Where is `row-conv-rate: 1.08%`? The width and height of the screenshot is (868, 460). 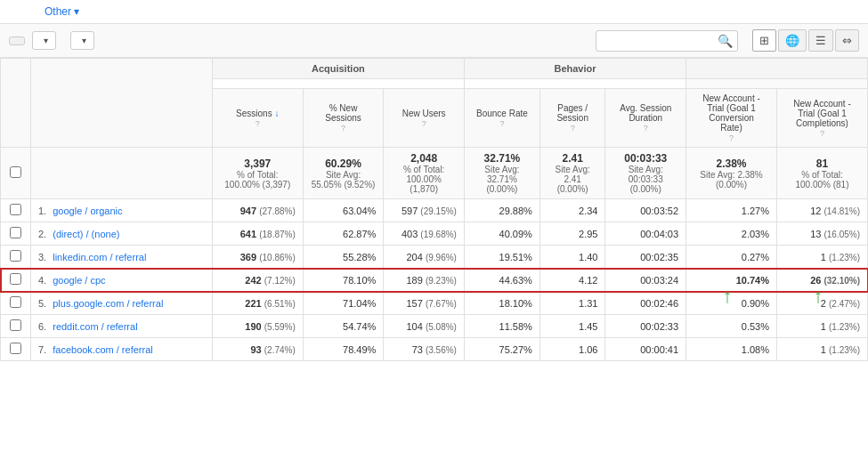 row-conv-rate: 1.08% is located at coordinates (732, 350).